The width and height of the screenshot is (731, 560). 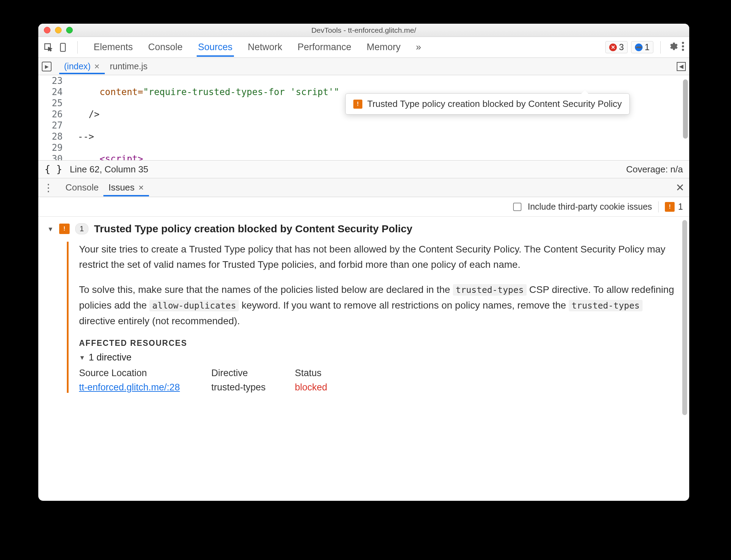 What do you see at coordinates (654, 169) in the screenshot?
I see `coverage-status: Coverage: n/a` at bounding box center [654, 169].